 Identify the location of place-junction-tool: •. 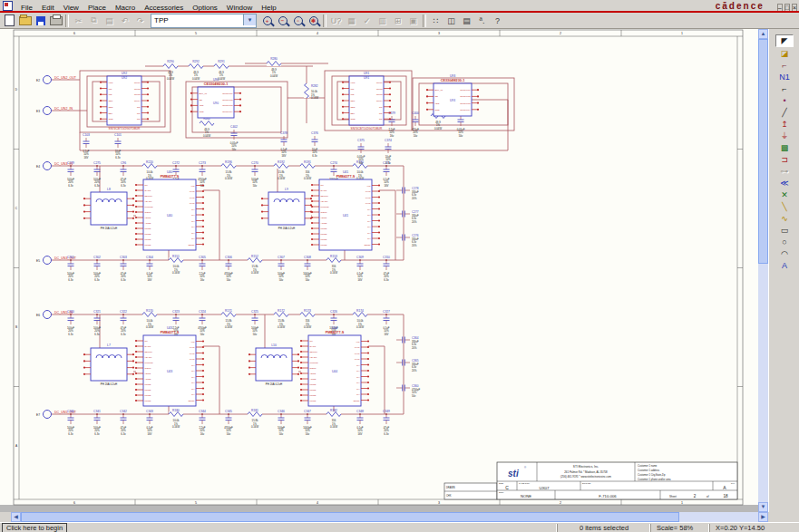
(784, 101).